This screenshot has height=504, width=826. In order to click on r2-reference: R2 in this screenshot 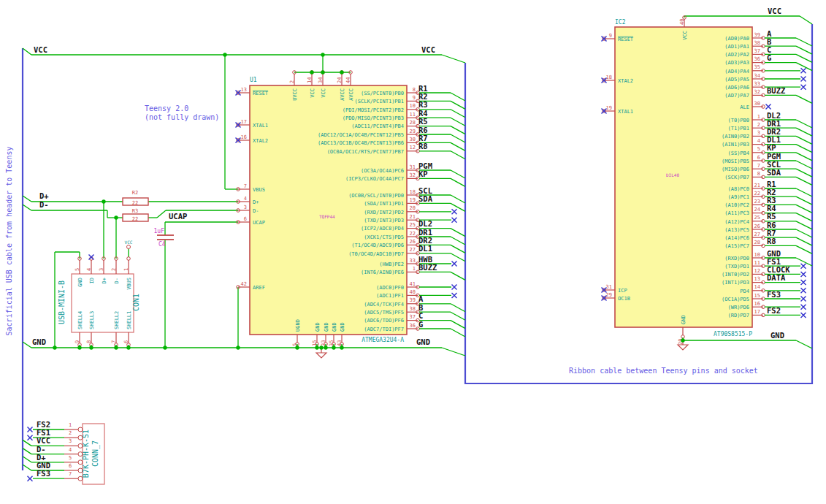, I will do `click(135, 193)`.